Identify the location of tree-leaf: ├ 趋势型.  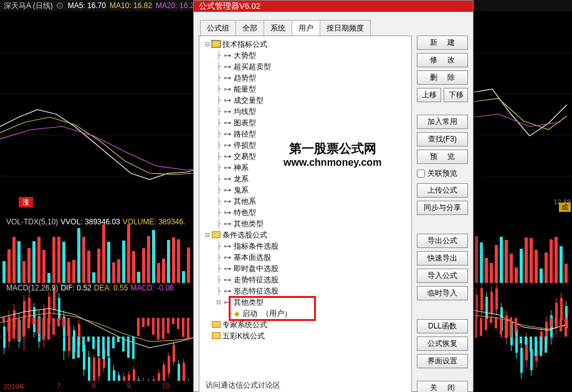
(312, 78).